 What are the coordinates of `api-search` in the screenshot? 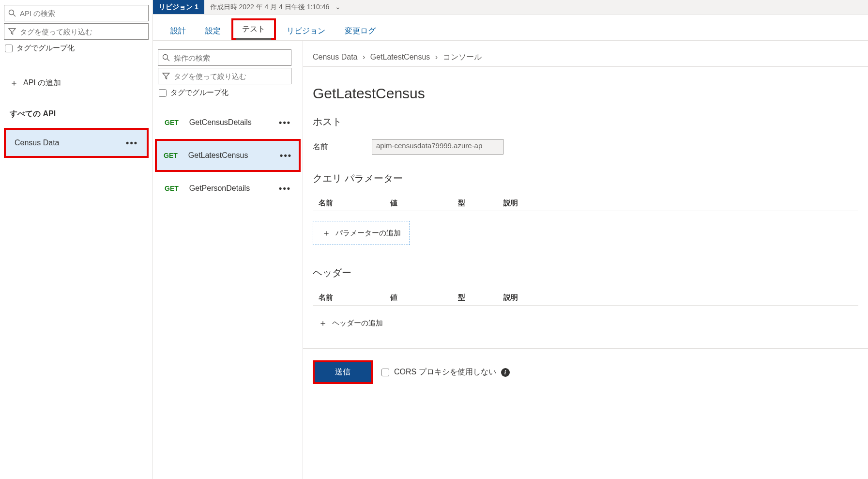 It's located at (76, 13).